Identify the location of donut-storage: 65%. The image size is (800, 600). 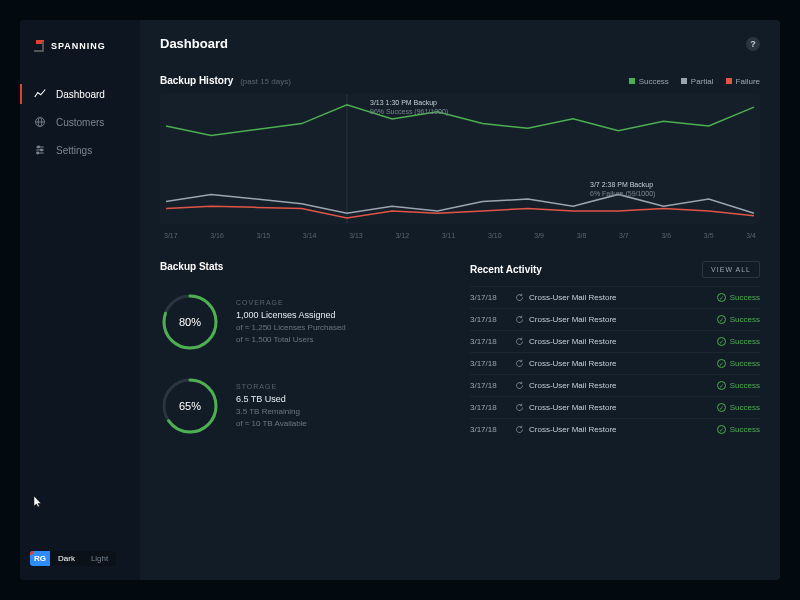
(190, 406).